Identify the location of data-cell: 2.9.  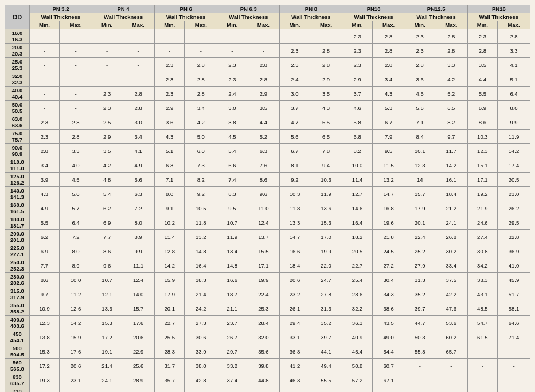
(107, 136).